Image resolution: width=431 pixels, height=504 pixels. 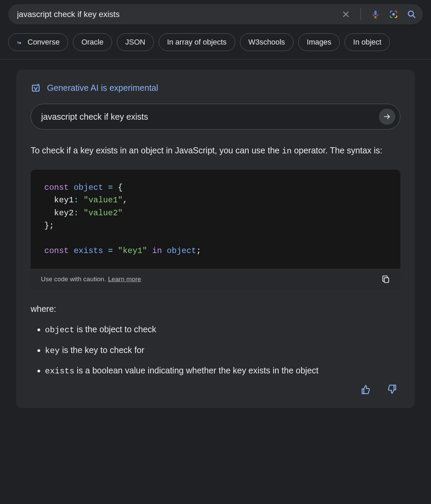 I want to click on thumbs-up-icon, so click(x=366, y=389).